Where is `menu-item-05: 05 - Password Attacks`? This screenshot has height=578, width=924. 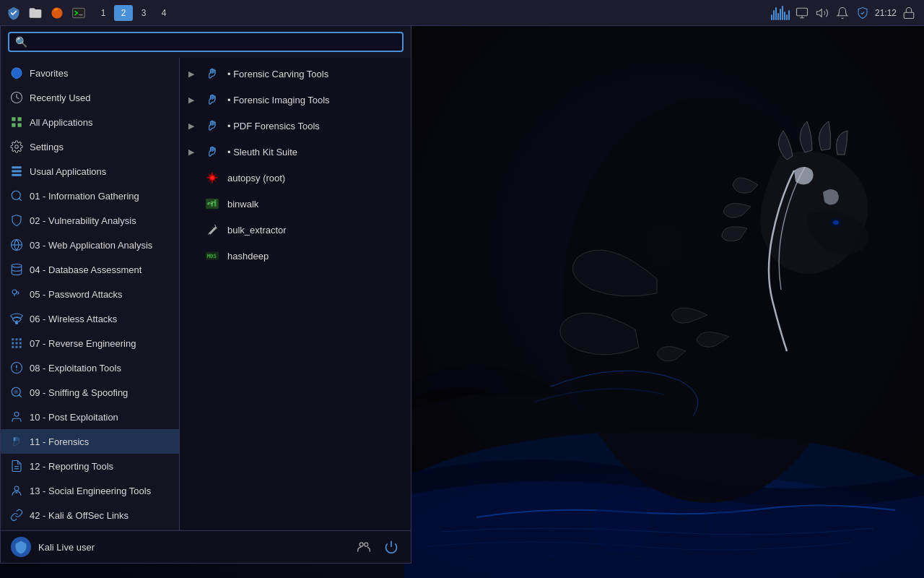 menu-item-05: 05 - Password Attacks is located at coordinates (90, 294).